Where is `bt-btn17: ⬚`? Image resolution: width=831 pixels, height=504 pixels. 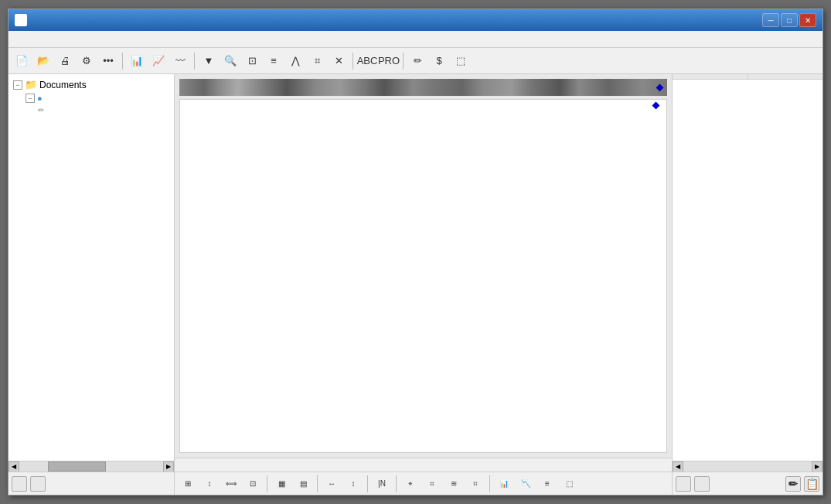 bt-btn17: ⬚ is located at coordinates (569, 484).